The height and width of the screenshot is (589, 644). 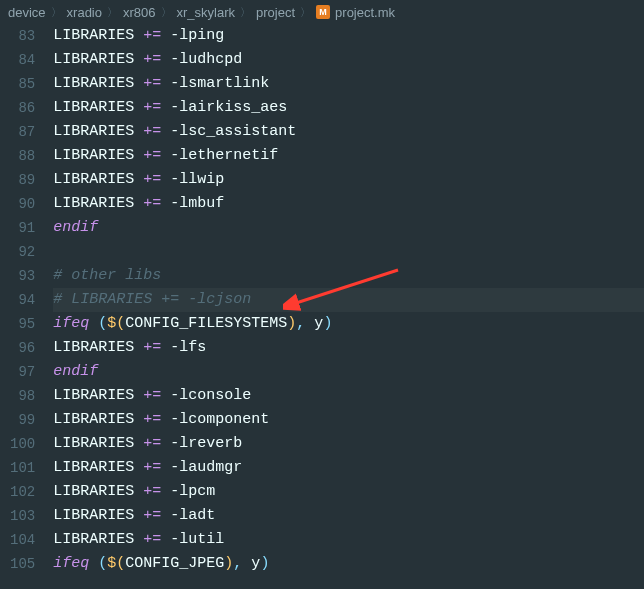 I want to click on breadcrumb-item: project, so click(x=276, y=12).